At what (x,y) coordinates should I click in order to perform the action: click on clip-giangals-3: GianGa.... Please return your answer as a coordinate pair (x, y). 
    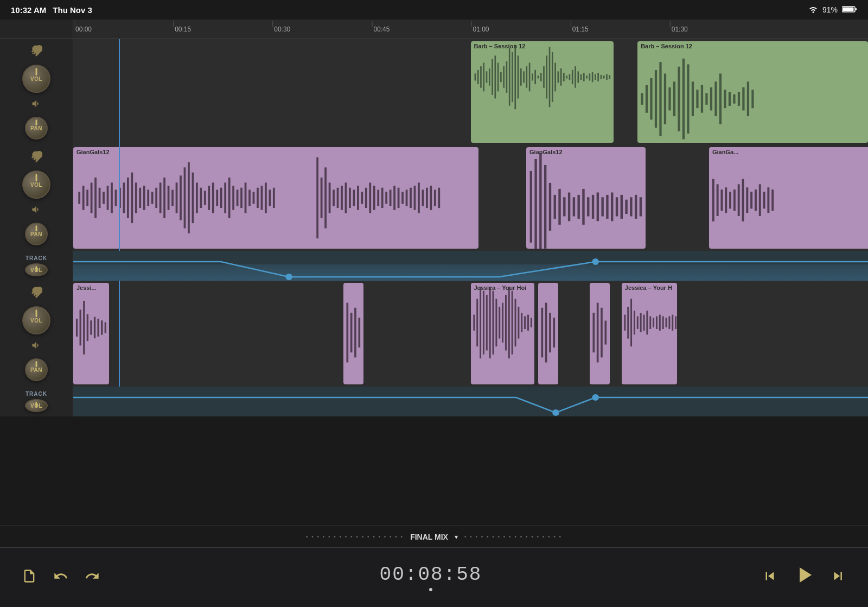
    Looking at the image, I should click on (789, 198).